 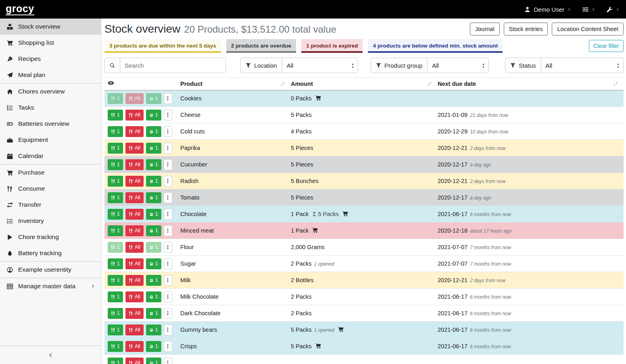 What do you see at coordinates (50, 205) in the screenshot?
I see `sidebar-item-transfer: Transfer` at bounding box center [50, 205].